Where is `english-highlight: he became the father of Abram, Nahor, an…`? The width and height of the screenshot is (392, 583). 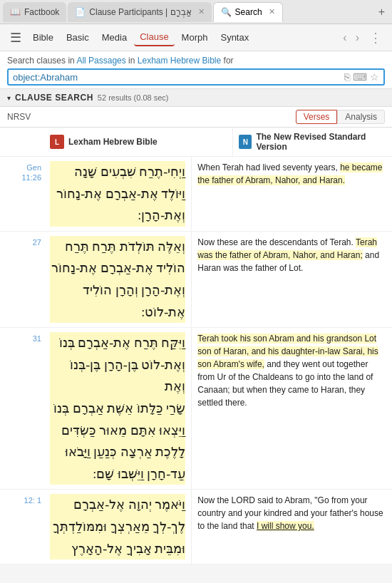 english-highlight: he became the father of Abram, Nahor, an… is located at coordinates (289, 174).